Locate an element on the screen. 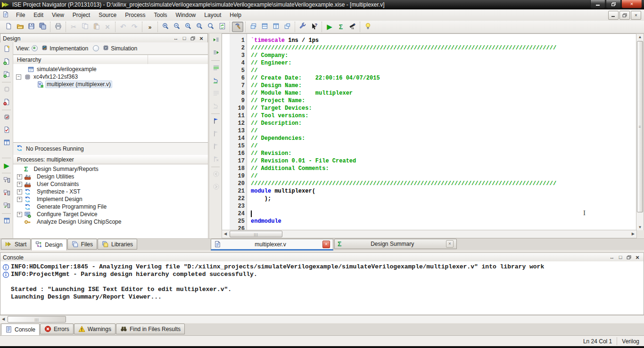 The image size is (644, 348). save-all-button is located at coordinates (42, 27).